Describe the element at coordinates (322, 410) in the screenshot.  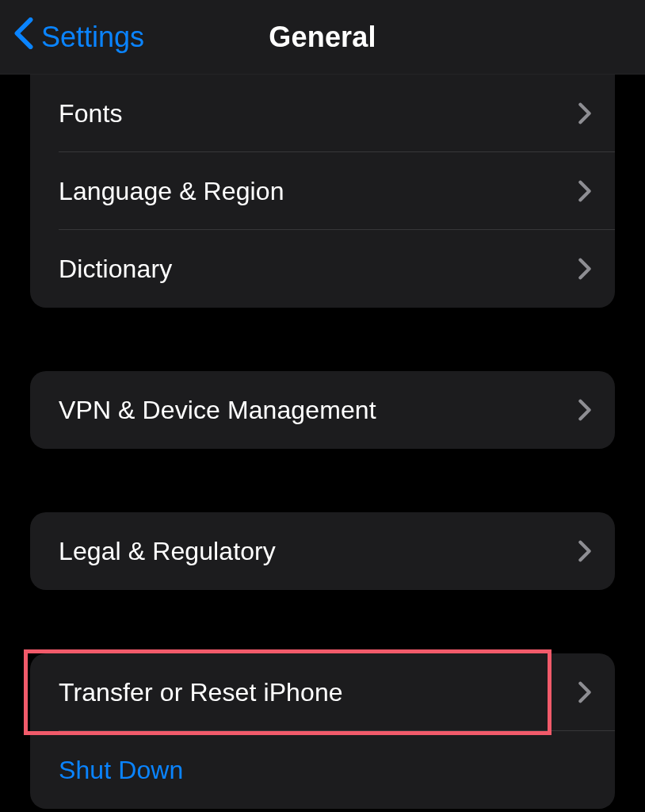
I see `row-vpn-device-management: VPN & Device Management` at that location.